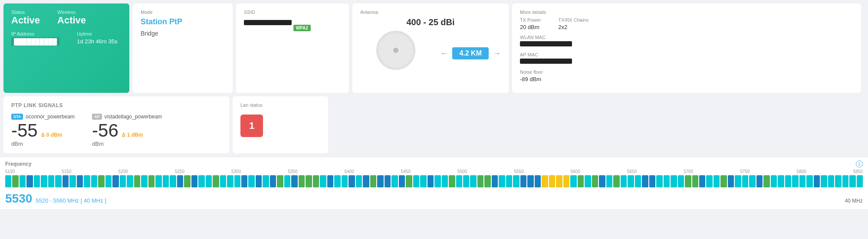  Describe the element at coordinates (293, 48) in the screenshot. I see `ssid-panel: SSID WPA2` at that location.